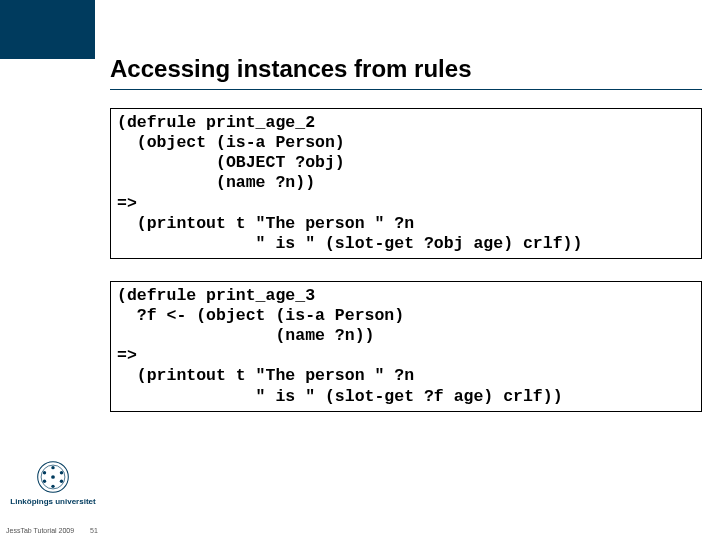 Image resolution: width=720 pixels, height=540 pixels. What do you see at coordinates (40, 530) in the screenshot?
I see `footer-label: JessTab Tutorial 2009` at bounding box center [40, 530].